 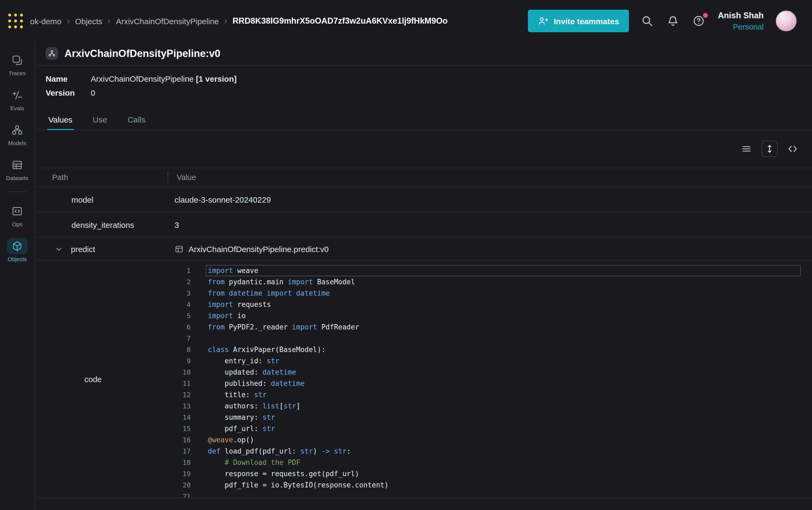 What do you see at coordinates (673, 21) in the screenshot?
I see `bell-icon` at bounding box center [673, 21].